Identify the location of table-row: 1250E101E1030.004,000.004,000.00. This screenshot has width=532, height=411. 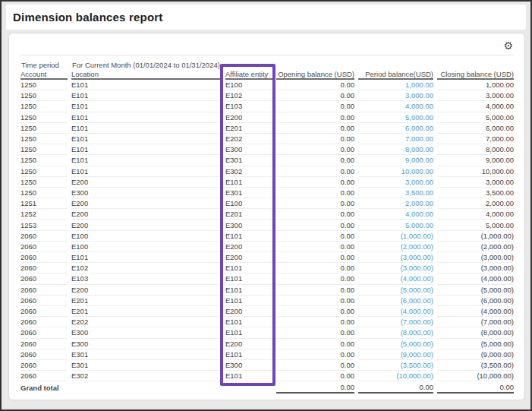
(267, 106).